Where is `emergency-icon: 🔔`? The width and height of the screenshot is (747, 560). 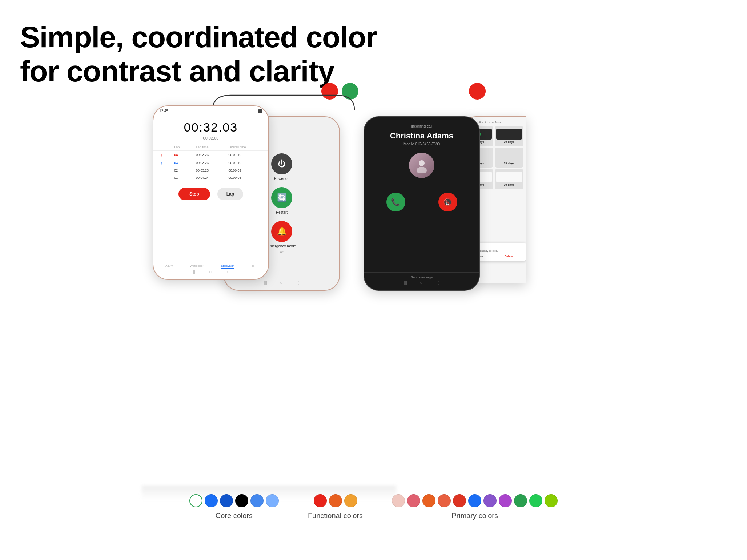
emergency-icon: 🔔 is located at coordinates (282, 231).